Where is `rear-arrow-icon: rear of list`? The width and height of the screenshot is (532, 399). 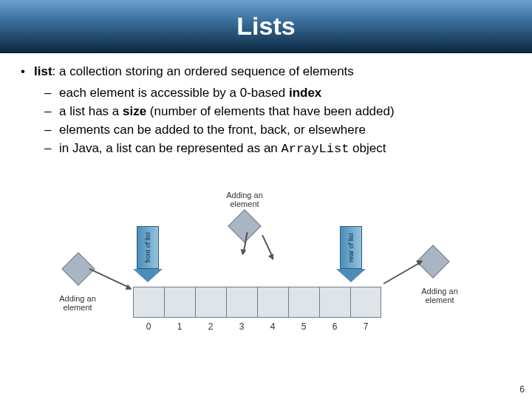
rear-arrow-icon: rear of list is located at coordinates (351, 254).